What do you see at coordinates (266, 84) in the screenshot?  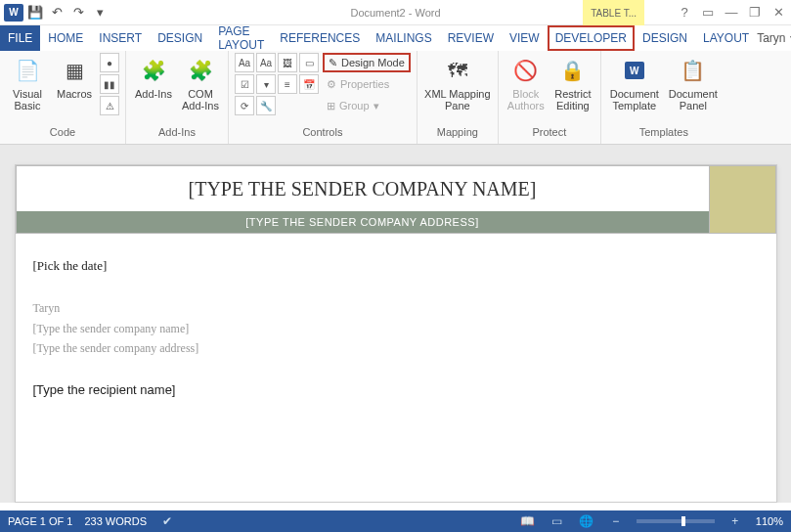 I see `combobox-control-icon: ▾` at bounding box center [266, 84].